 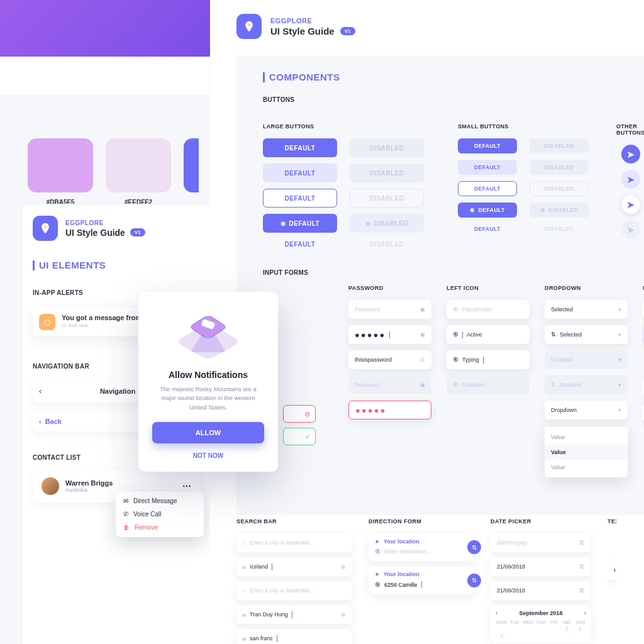 What do you see at coordinates (421, 574) in the screenshot?
I see `dir-from-2: ➤Your location` at bounding box center [421, 574].